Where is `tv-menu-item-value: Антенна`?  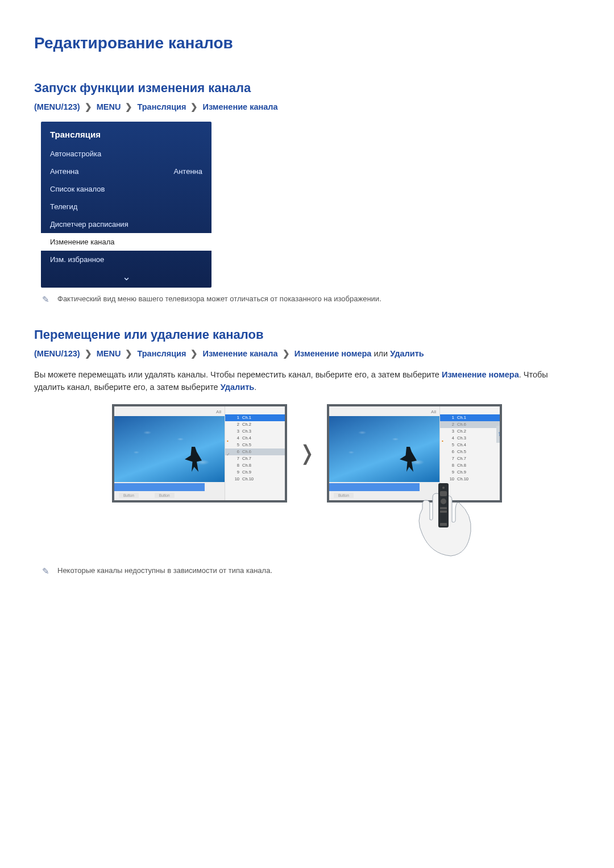 tv-menu-item-value: Антенна is located at coordinates (188, 172).